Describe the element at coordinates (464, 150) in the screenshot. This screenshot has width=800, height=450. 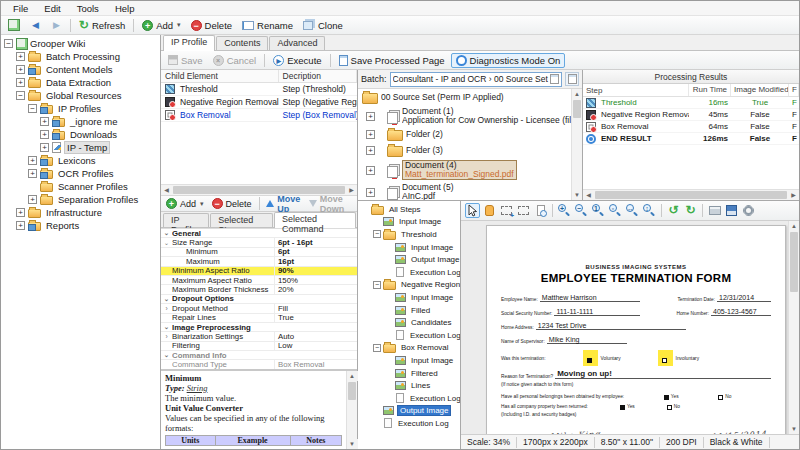
I see `batch-item-folder-3-: +Folder (3)` at that location.